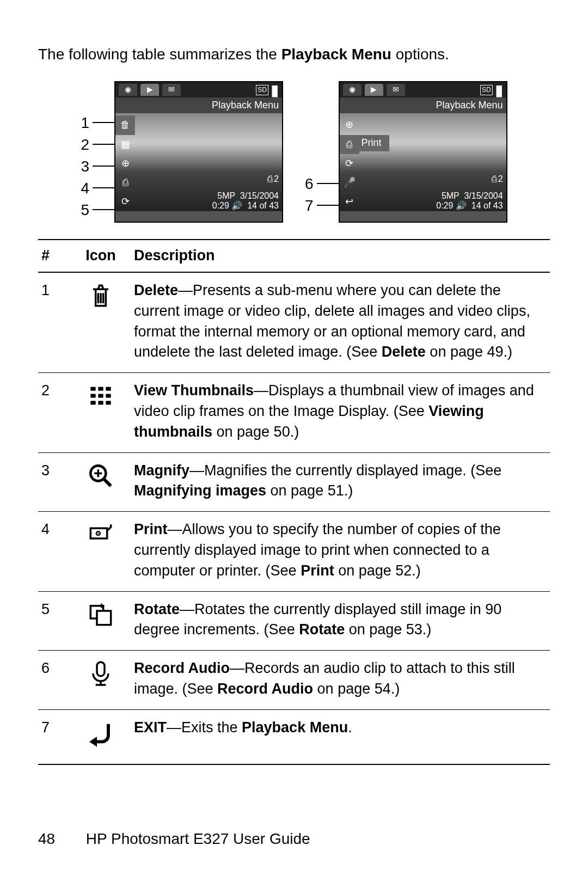 This screenshot has width=588, height=882. What do you see at coordinates (340, 737) in the screenshot?
I see `row-desc: EXIT—Exits the Playback Menu.` at bounding box center [340, 737].